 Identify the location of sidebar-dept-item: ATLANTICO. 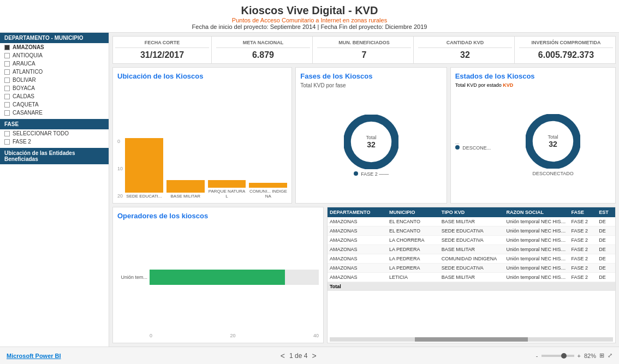
(55, 72).